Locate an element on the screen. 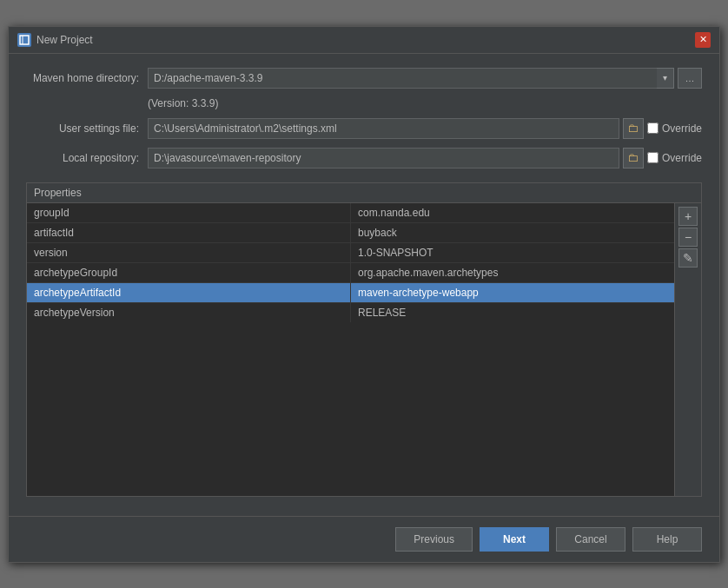 This screenshot has height=588, width=728. table-row: groupId com.nanda.edu is located at coordinates (351, 214).